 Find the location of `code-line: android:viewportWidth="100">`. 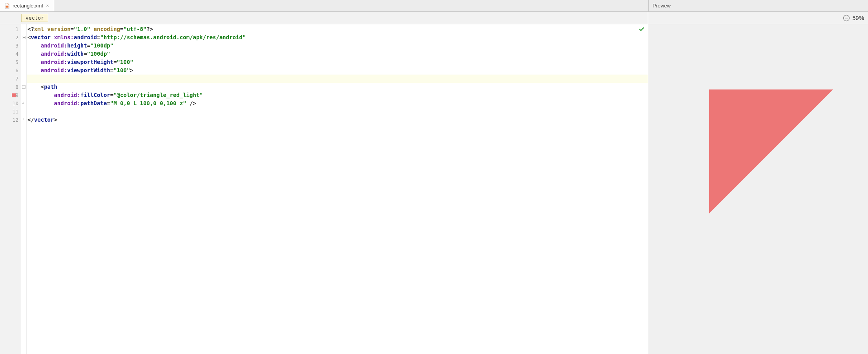

code-line: android:viewportWidth="100"> is located at coordinates (337, 71).